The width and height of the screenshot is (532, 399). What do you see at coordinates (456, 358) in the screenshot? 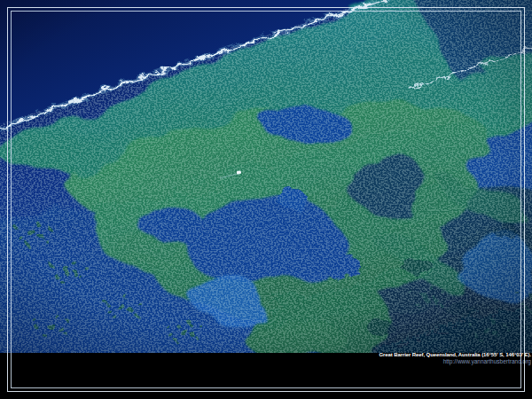
I see `photo-caption: Great Barrier Reef, Queensland, Australi…` at bounding box center [456, 358].